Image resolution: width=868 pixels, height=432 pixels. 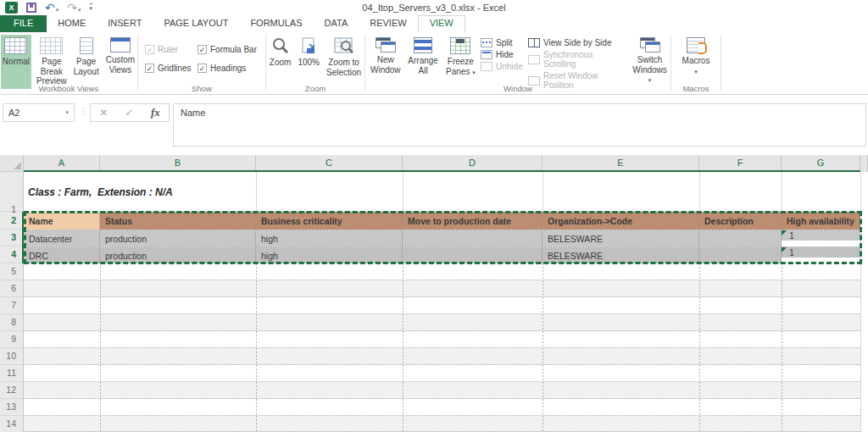 What do you see at coordinates (741, 163) in the screenshot?
I see `column-header-f: F` at bounding box center [741, 163].